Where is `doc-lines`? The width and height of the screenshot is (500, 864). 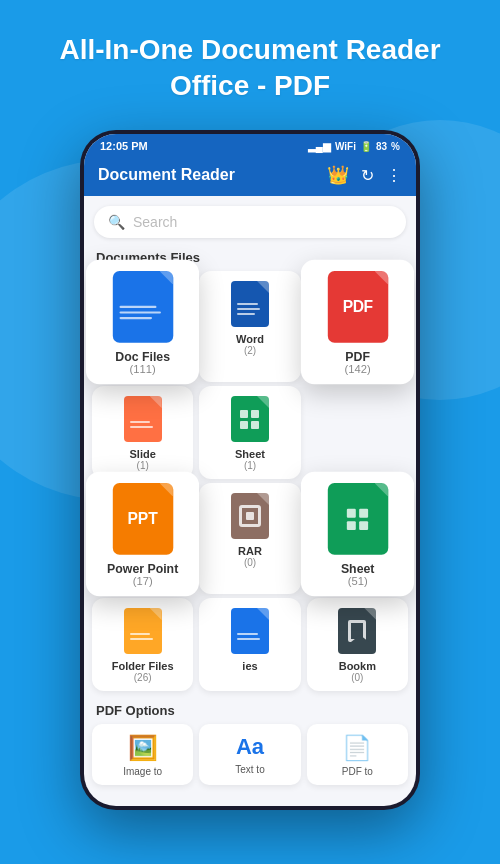
doc-lines is located at coordinates (142, 310).